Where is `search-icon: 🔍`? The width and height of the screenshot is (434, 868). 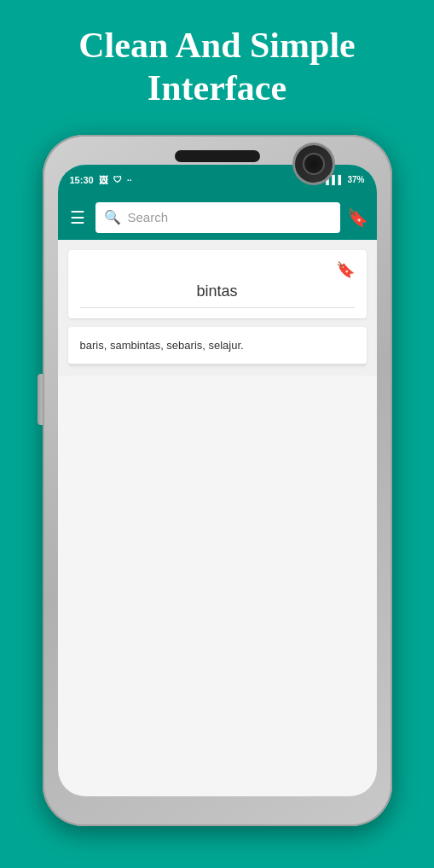
search-icon: 🔍 is located at coordinates (113, 217).